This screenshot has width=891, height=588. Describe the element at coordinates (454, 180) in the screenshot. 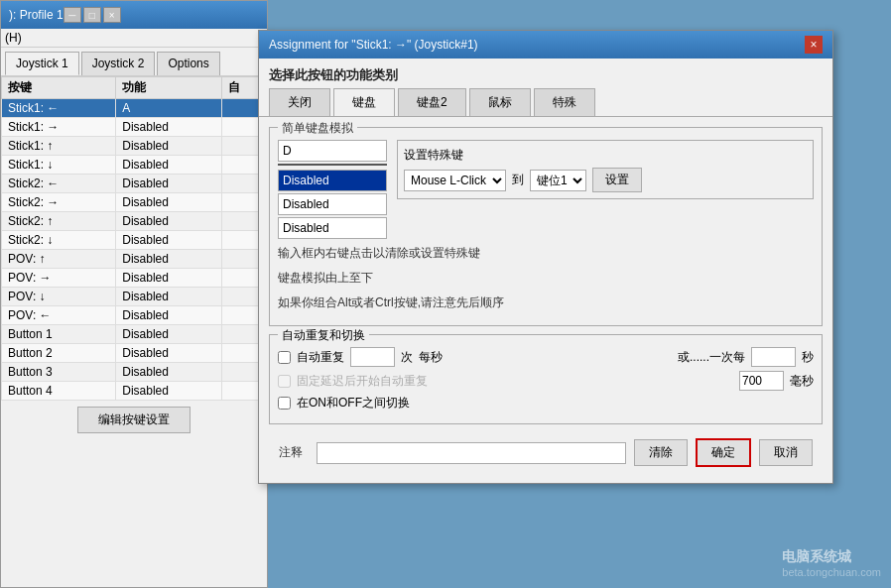

I see `mouse-click-select: Mouse L-Click` at that location.